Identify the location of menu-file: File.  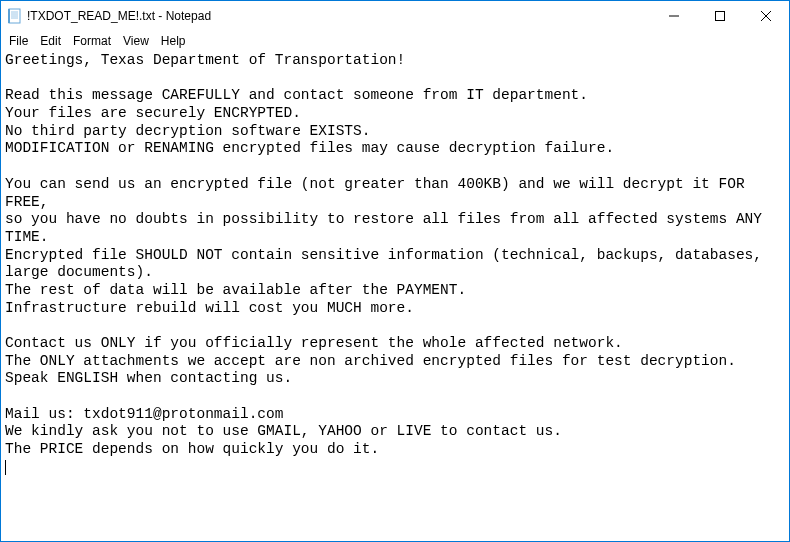
(18, 41).